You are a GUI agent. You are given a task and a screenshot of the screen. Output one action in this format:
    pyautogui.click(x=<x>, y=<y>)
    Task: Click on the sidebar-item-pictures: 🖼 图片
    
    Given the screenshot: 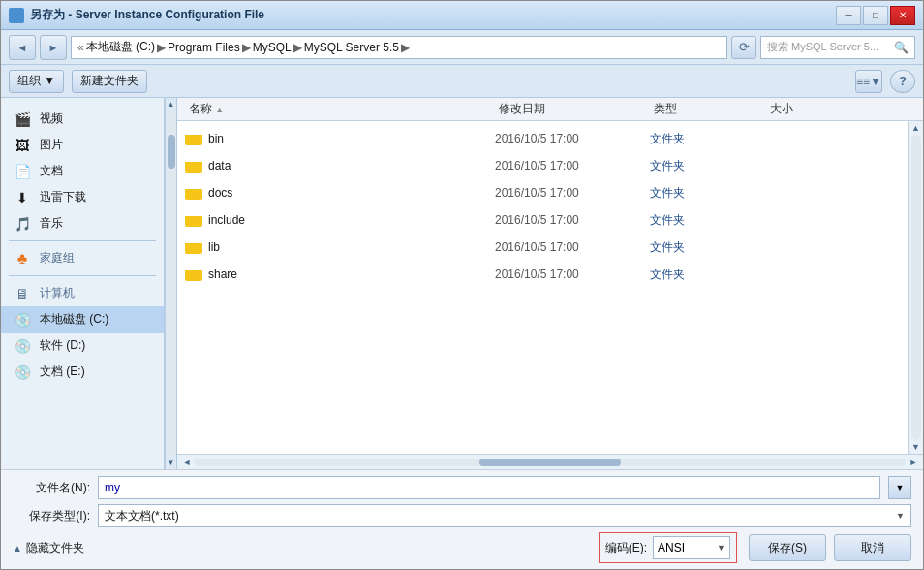 What is the action you would take?
    pyautogui.click(x=82, y=145)
    